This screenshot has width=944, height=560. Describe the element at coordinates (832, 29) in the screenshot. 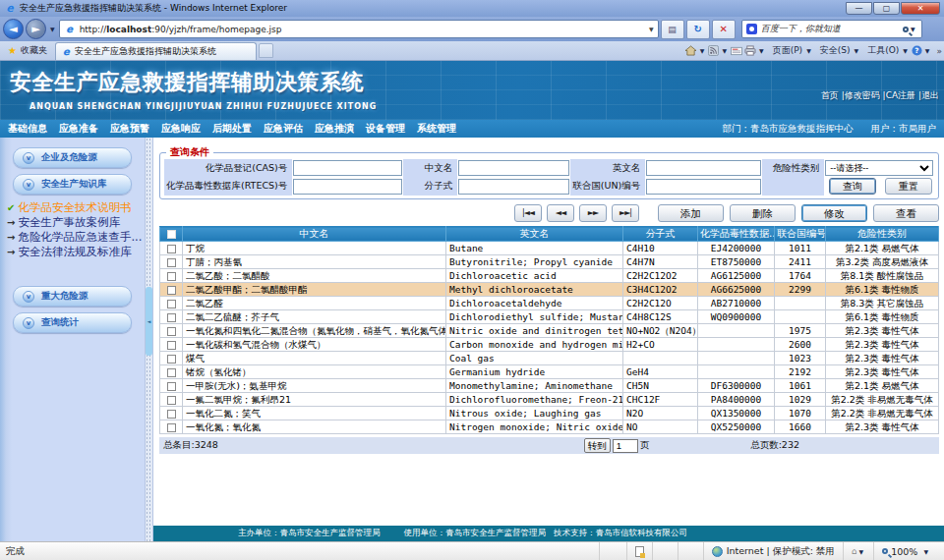

I see `search-input: 百度一下，你就知道 ▼` at that location.